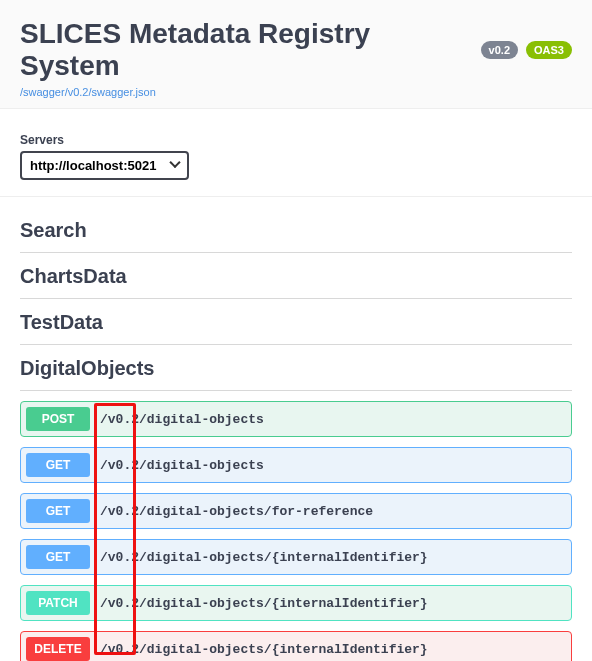 This screenshot has height=661, width=592. Describe the element at coordinates (296, 276) in the screenshot. I see `tag-chartsdata: ChartsData` at that location.